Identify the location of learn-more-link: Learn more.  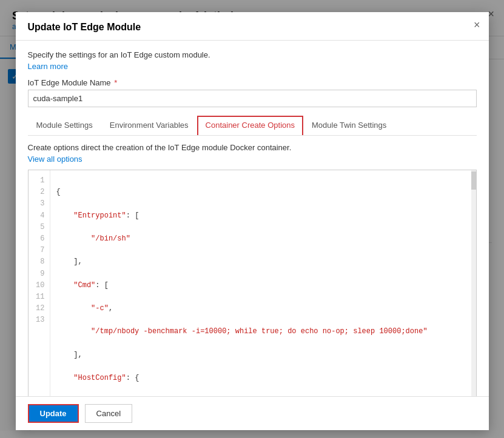
(48, 67).